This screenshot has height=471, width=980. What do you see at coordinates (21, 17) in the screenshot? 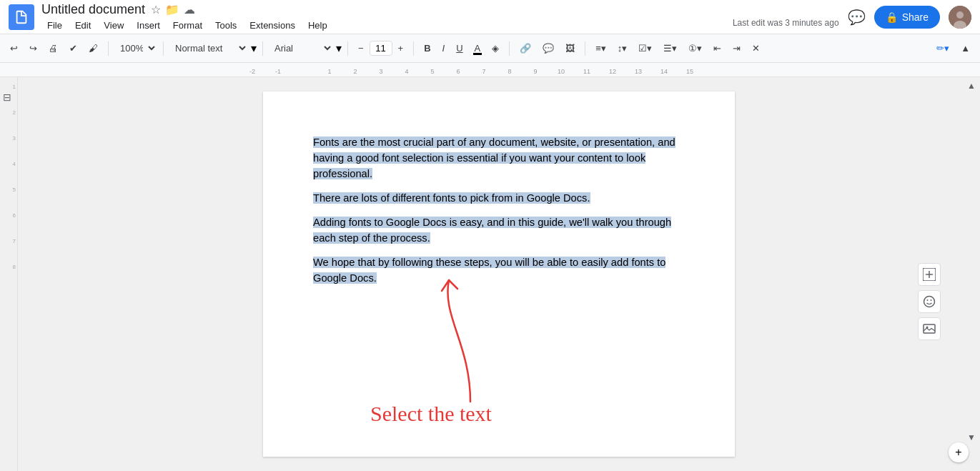
I see `google-docs-icon` at bounding box center [21, 17].